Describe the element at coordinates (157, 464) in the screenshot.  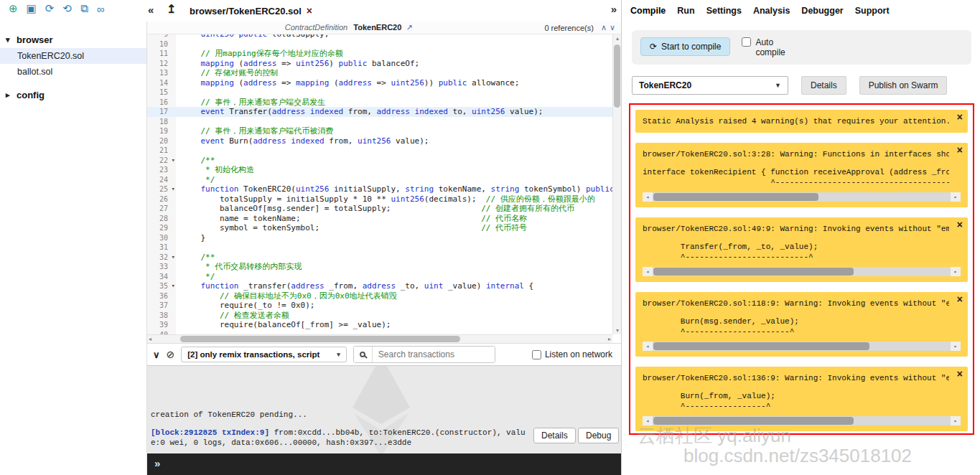
I see `prompt-arrow-icon: »` at that location.